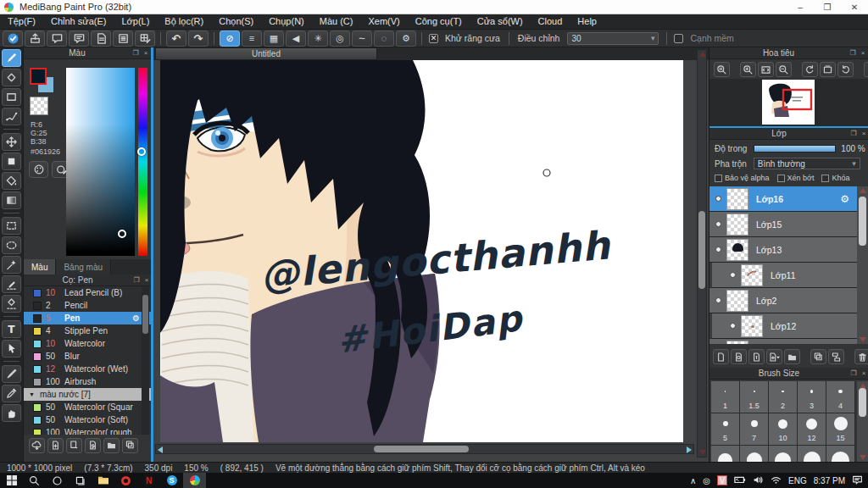  What do you see at coordinates (266, 54) in the screenshot?
I see `document-tab: Untitled` at bounding box center [266, 54].